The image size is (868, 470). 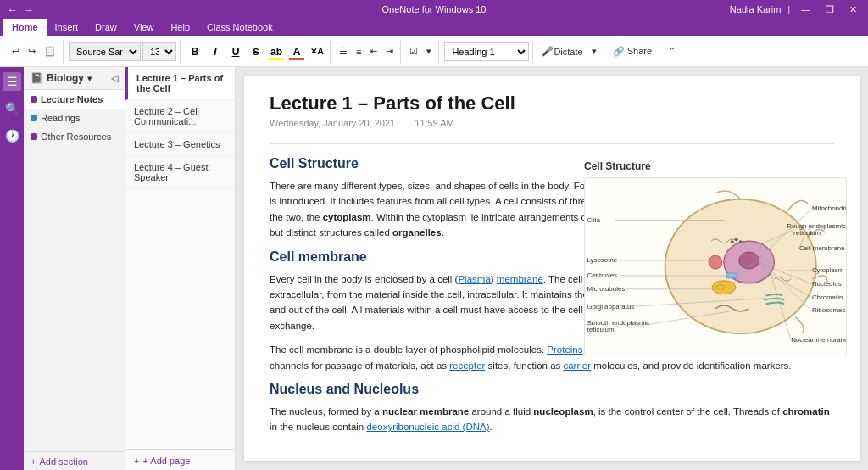 What do you see at coordinates (75, 99) in the screenshot?
I see `section-lecture-notes: Lecture Notes` at bounding box center [75, 99].